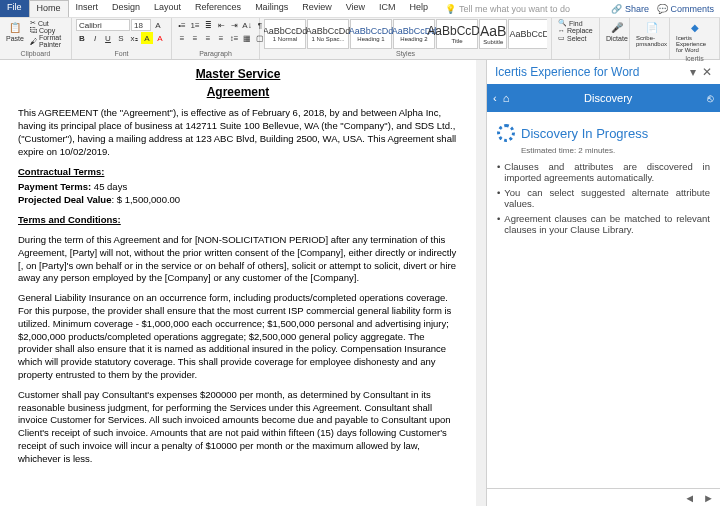 The width and height of the screenshot is (720, 506). What do you see at coordinates (708, 498) in the screenshot?
I see `panel-next-icon: ►` at bounding box center [708, 498].